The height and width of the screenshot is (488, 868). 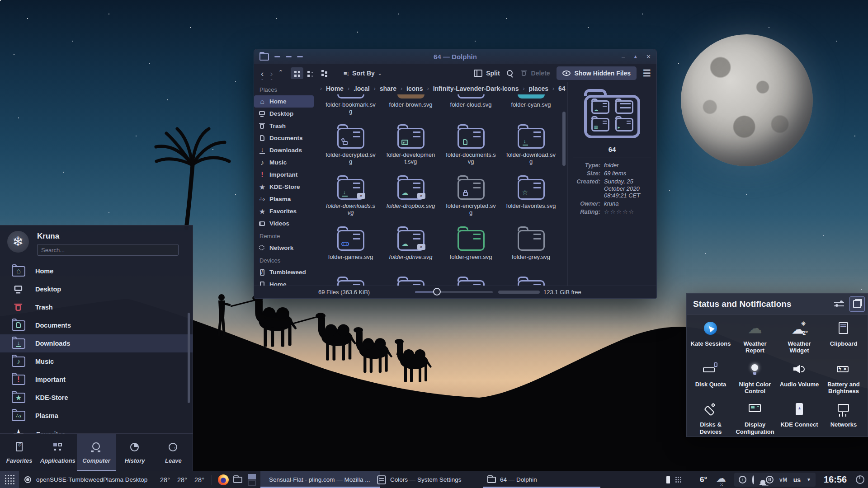 I want to click on search-icon, so click(x=510, y=73).